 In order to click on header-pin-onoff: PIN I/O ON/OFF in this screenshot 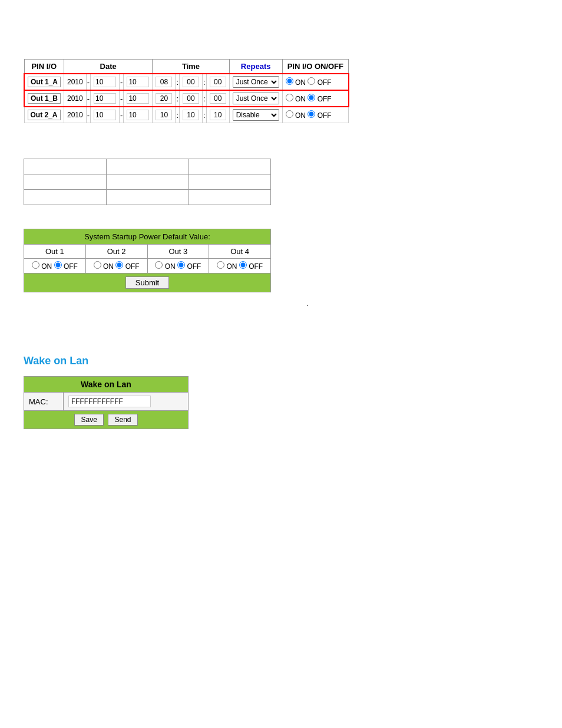, I will do `click(315, 67)`.